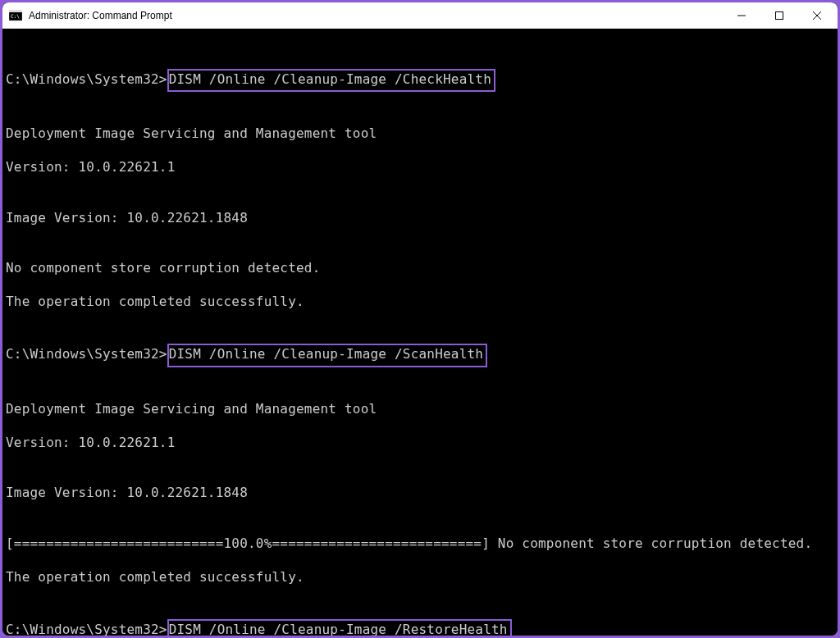 Image resolution: width=840 pixels, height=638 pixels. Describe the element at coordinates (420, 268) in the screenshot. I see `status-line: No component store corruption detected.` at that location.